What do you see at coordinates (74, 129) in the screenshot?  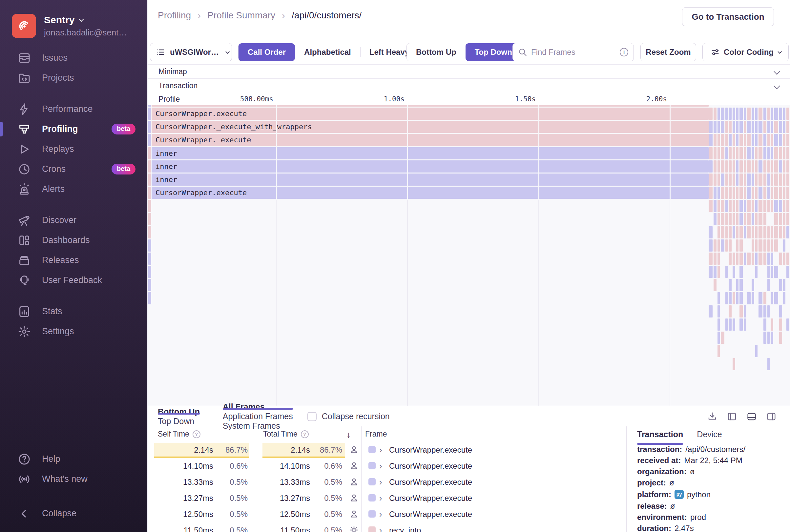 I see `sidebar-item-profiling: Profilingbeta` at bounding box center [74, 129].